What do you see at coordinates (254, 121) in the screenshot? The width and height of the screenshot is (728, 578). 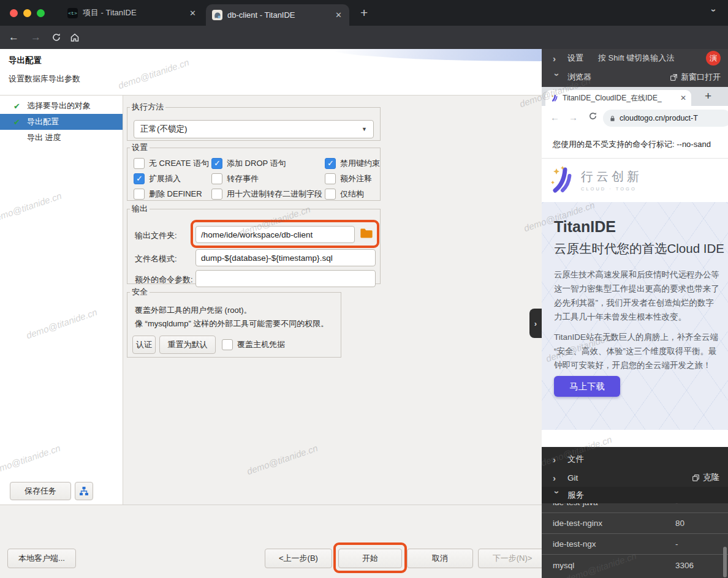 I see `exec-method-frame: 执行方法 正常(不锁定) ▼` at bounding box center [254, 121].